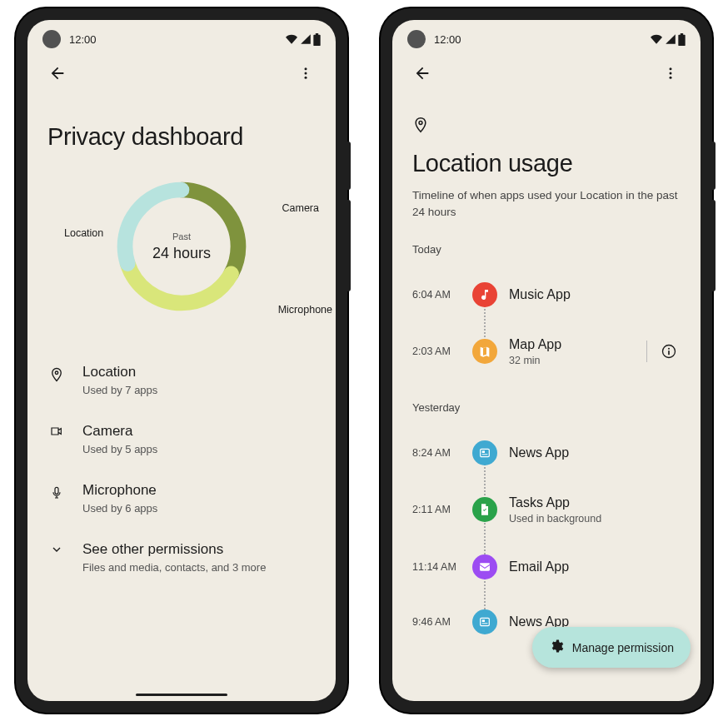  What do you see at coordinates (57, 492) in the screenshot?
I see `microphone-icon` at bounding box center [57, 492].